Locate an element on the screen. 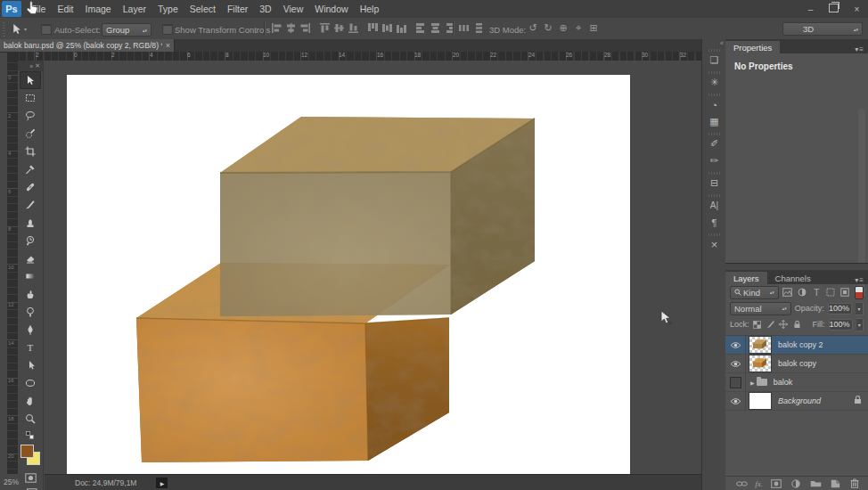 The image size is (868, 490). type-tool: T is located at coordinates (30, 347).